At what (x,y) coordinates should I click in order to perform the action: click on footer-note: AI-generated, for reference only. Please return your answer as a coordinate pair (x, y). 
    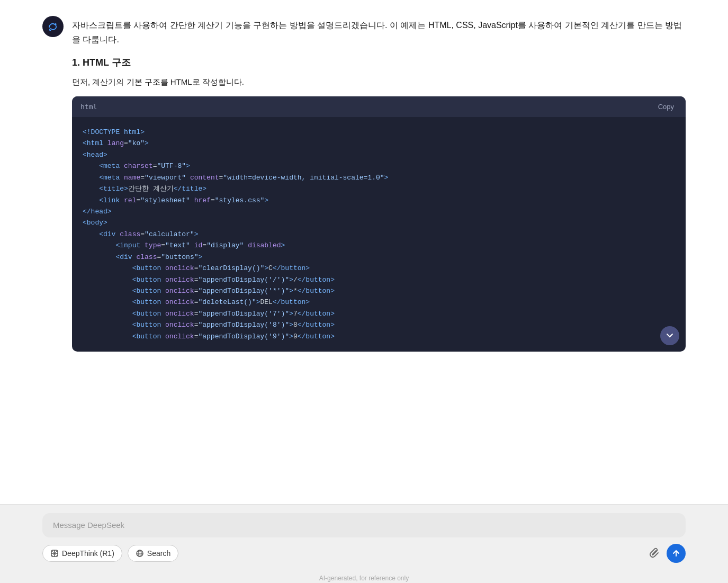
    Looking at the image, I should click on (364, 577).